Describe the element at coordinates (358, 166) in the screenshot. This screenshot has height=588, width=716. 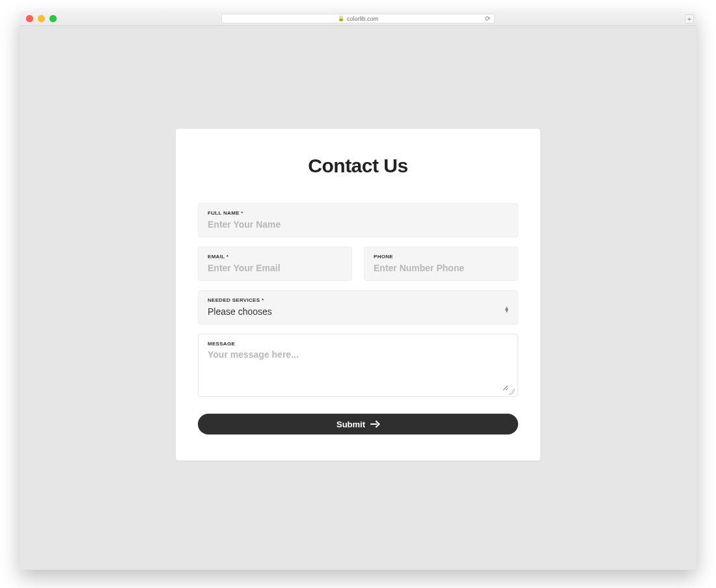
I see `page-title: Contact Us` at that location.